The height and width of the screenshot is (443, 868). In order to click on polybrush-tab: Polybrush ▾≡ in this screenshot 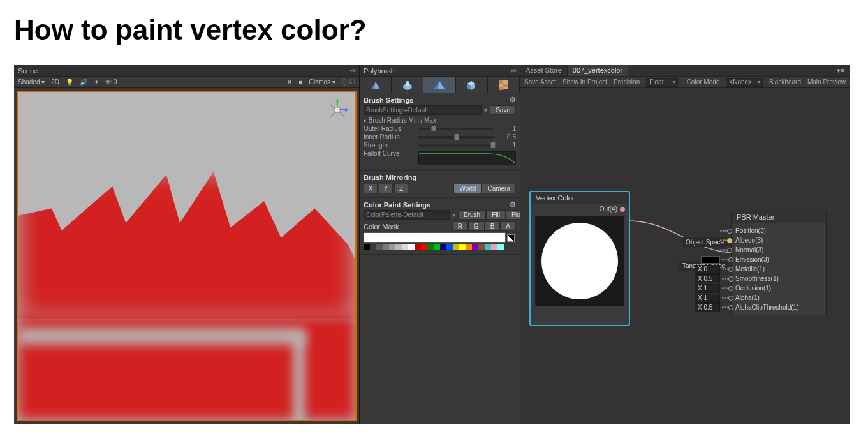, I will do `click(440, 71)`.